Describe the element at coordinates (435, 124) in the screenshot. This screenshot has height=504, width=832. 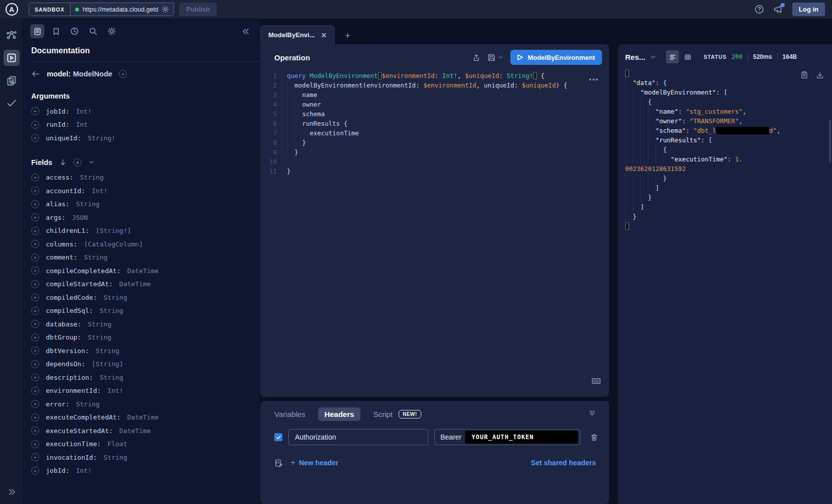
I see `query-editor: 1query ModelByEnvironment($environmentId…` at that location.